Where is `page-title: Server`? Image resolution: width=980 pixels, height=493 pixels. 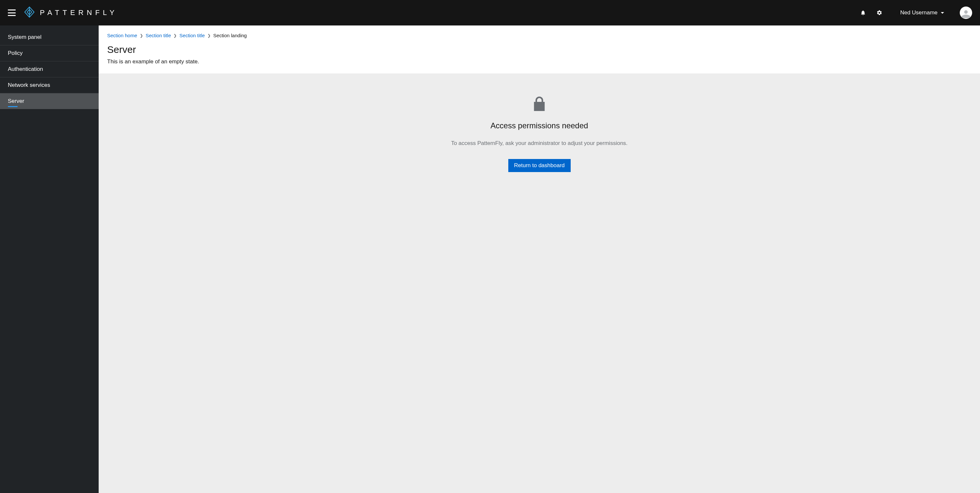 page-title: Server is located at coordinates (539, 49).